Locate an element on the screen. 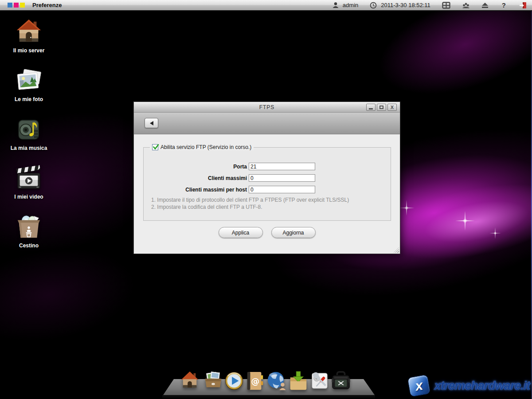  video-icon is located at coordinates (29, 178).